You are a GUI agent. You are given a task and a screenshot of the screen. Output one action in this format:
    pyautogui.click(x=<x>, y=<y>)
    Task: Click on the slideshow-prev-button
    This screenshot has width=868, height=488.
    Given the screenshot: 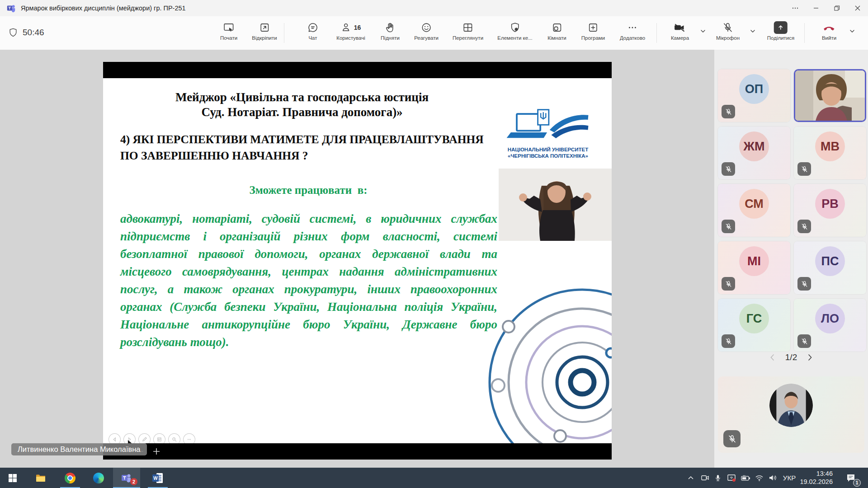 What is the action you would take?
    pyautogui.click(x=115, y=438)
    